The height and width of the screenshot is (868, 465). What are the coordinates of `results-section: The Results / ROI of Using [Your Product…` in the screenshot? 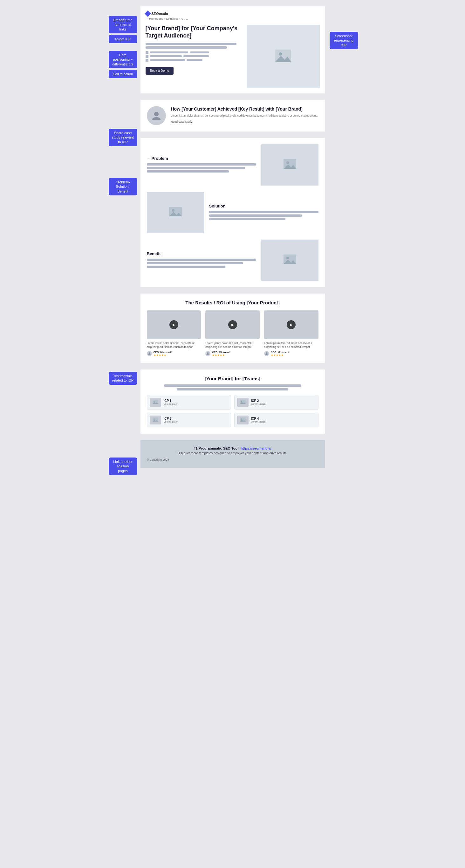 It's located at (233, 328).